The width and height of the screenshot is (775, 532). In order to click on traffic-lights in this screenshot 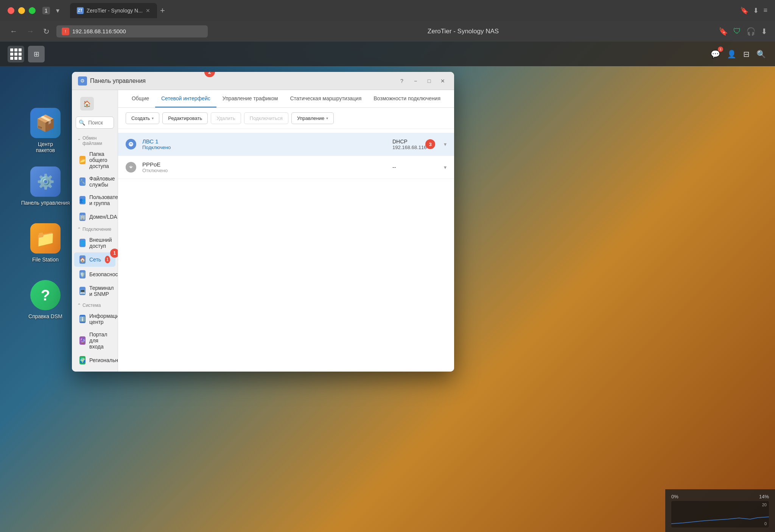, I will do `click(22, 11)`.